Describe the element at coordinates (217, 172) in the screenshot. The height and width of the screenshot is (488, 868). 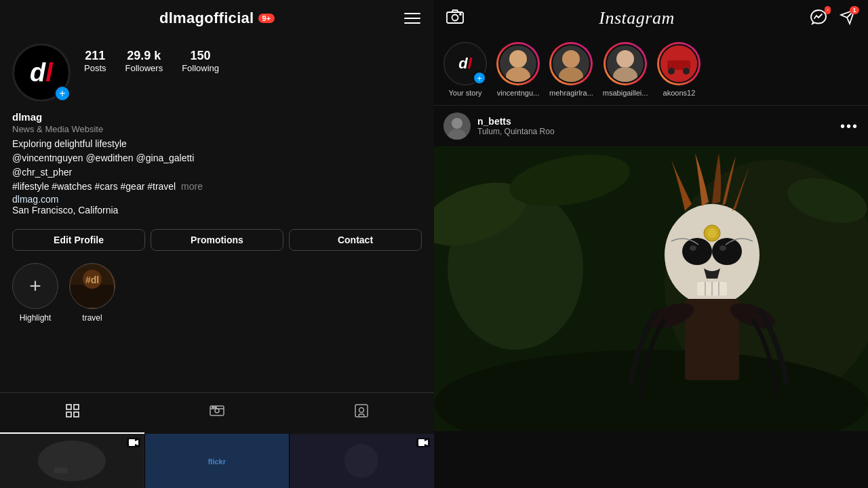
I see `bio-line3: @chr_st_pher` at that location.